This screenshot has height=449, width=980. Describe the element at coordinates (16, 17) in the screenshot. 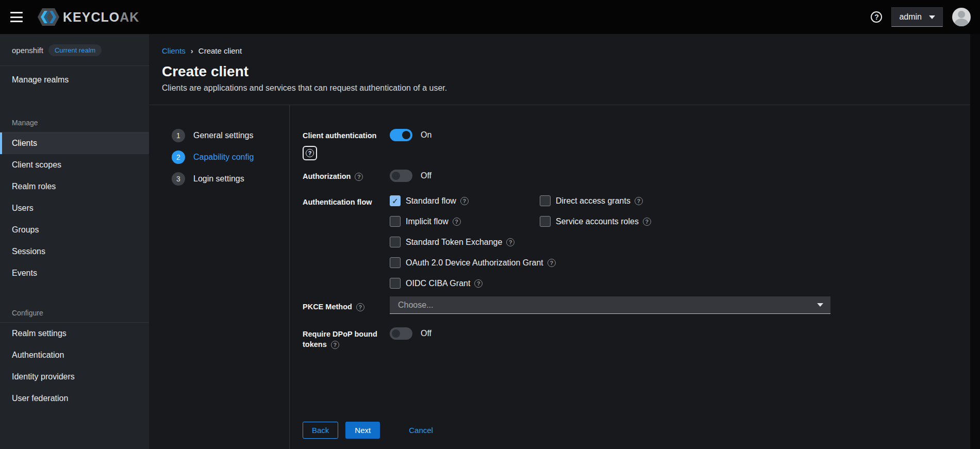

I see `menu-icon` at that location.